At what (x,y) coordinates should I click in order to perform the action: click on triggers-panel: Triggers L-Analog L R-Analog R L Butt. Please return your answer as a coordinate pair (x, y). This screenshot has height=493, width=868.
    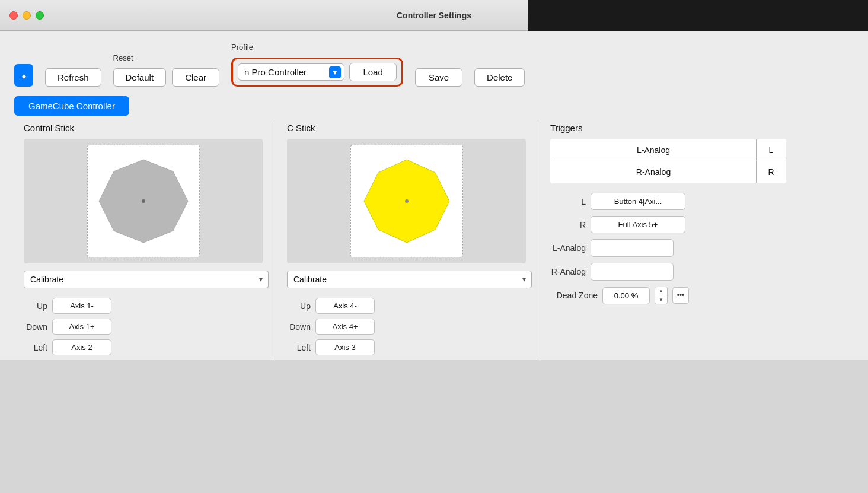
    Looking at the image, I should click on (668, 214).